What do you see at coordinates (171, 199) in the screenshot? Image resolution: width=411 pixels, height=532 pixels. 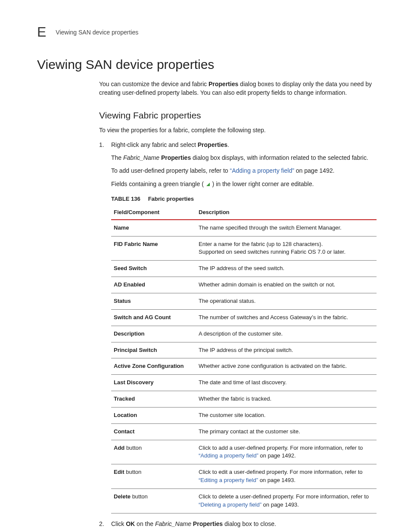 I see `table-title: Fabric properties` at bounding box center [171, 199].